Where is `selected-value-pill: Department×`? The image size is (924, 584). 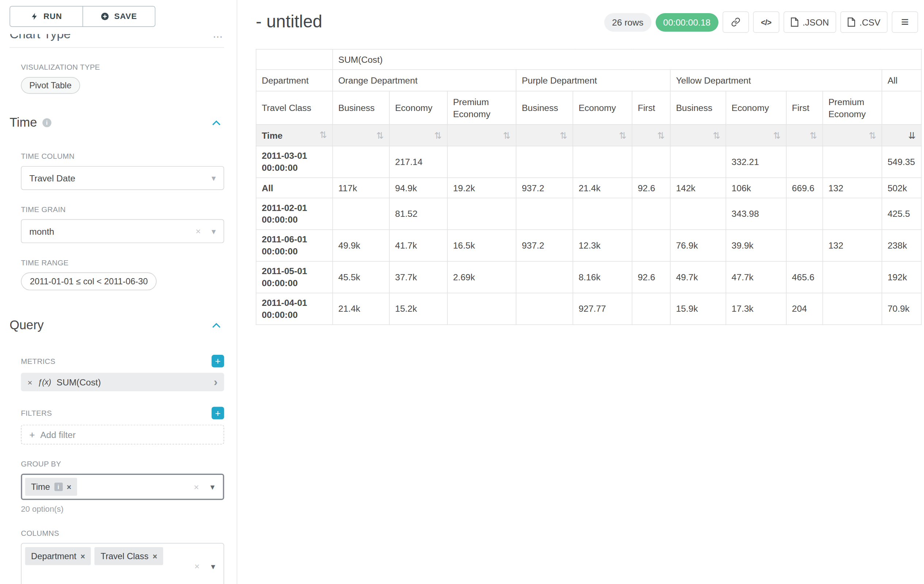 selected-value-pill: Department× is located at coordinates (58, 556).